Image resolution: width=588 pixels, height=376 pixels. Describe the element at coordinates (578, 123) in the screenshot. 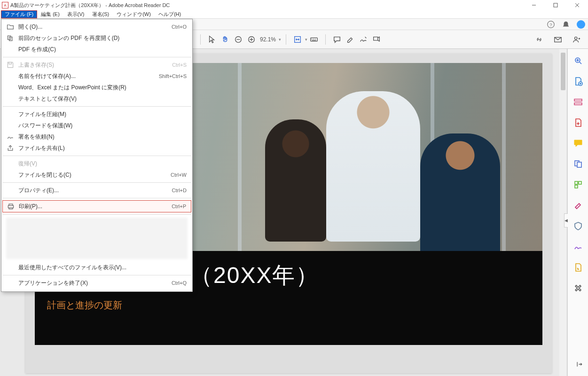

I see `create-pdf-icon` at that location.